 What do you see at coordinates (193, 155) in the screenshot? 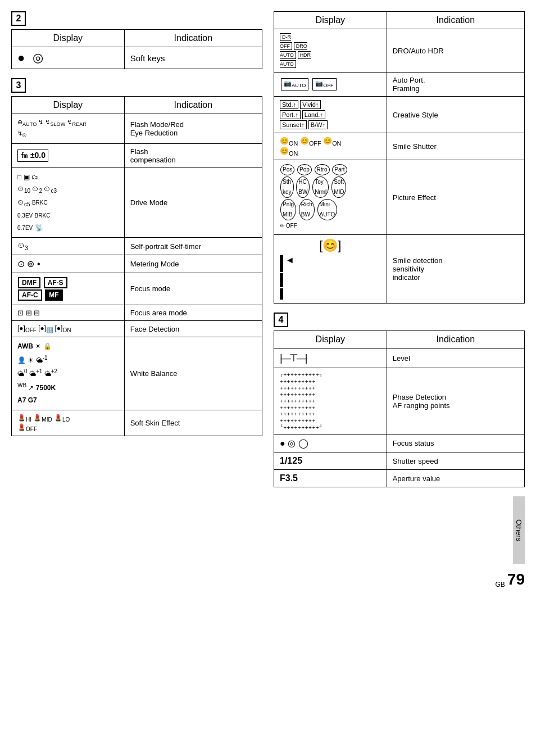
I see `compensation-indication: Flashcompensation` at bounding box center [193, 155].